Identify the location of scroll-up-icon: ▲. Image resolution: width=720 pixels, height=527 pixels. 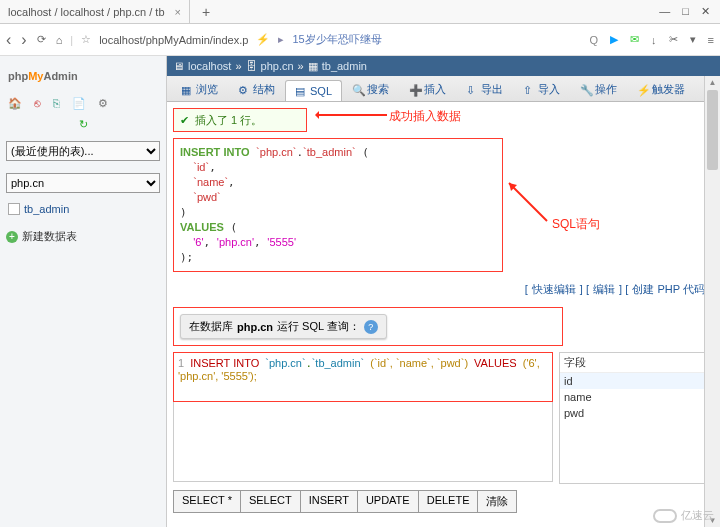
(712, 82).